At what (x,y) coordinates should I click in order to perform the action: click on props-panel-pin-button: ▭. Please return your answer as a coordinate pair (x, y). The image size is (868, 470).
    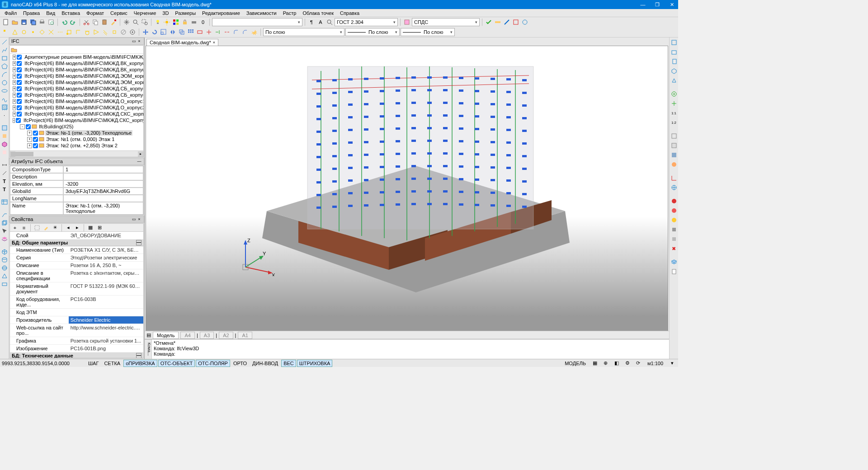
    Looking at the image, I should click on (134, 219).